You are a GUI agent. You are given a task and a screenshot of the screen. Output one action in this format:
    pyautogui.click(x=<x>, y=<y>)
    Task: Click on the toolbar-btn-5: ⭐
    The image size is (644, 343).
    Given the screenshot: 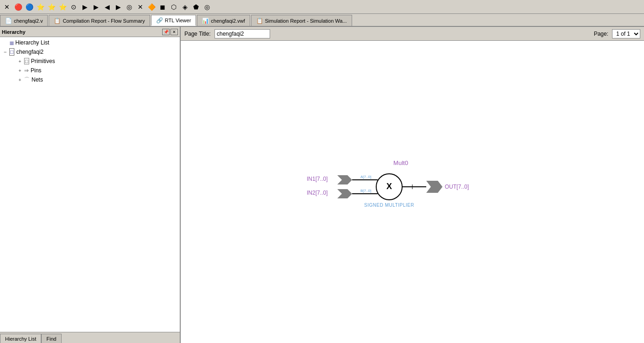 What is the action you would take?
    pyautogui.click(x=51, y=7)
    